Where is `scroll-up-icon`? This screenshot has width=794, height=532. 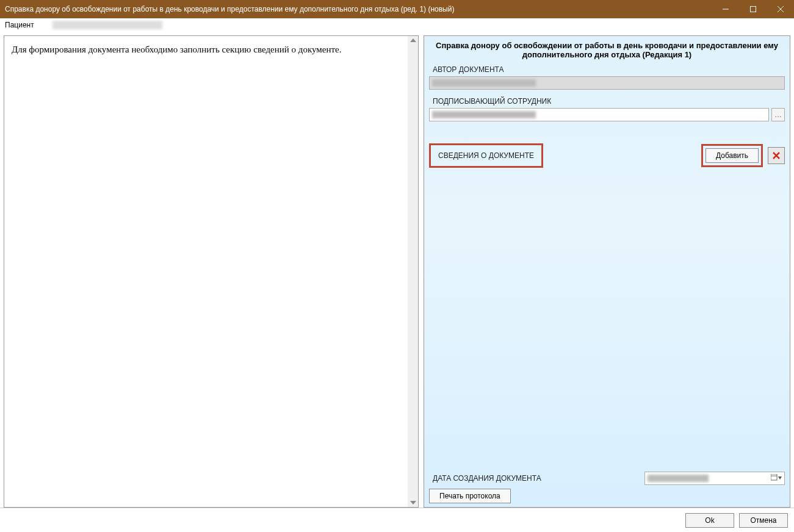
scroll-up-icon is located at coordinates (413, 40).